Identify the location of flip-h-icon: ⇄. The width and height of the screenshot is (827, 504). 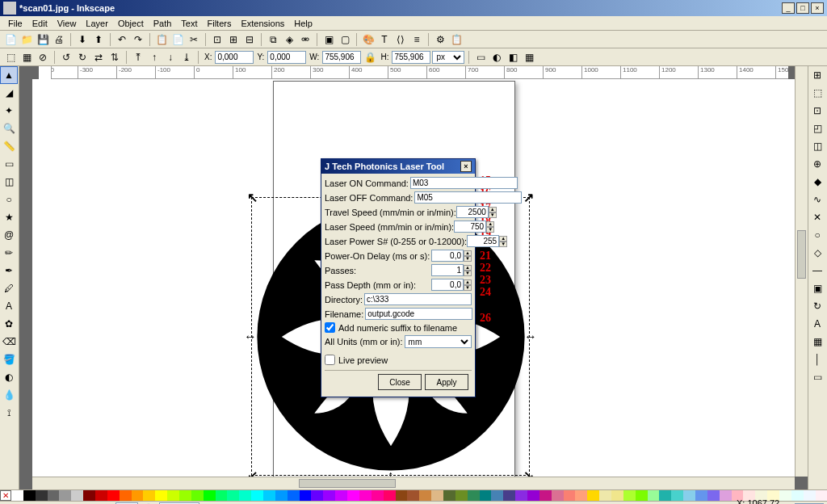
(99, 57).